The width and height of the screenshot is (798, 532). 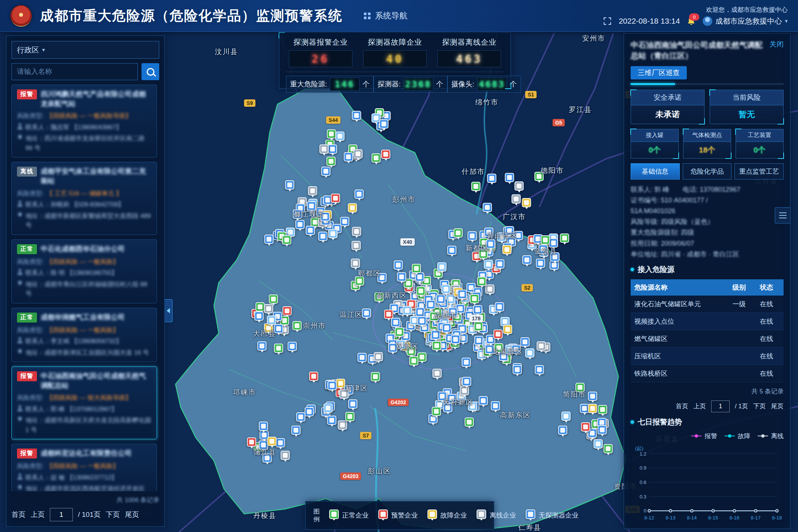 What do you see at coordinates (18, 515) in the screenshot?
I see `first-page-button: 首页` at bounding box center [18, 515].